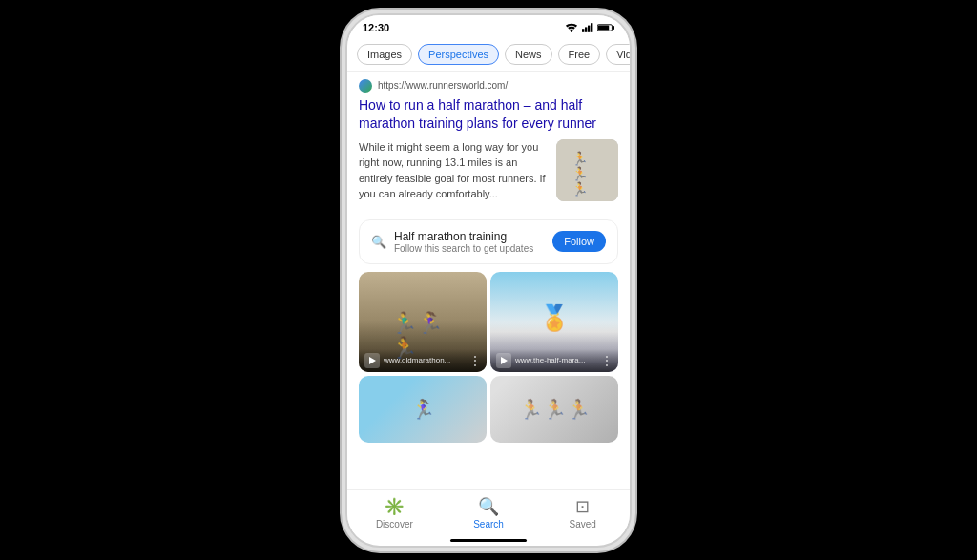 The height and width of the screenshot is (560, 977). I want to click on follow-text-main: Half marathon training, so click(464, 237).